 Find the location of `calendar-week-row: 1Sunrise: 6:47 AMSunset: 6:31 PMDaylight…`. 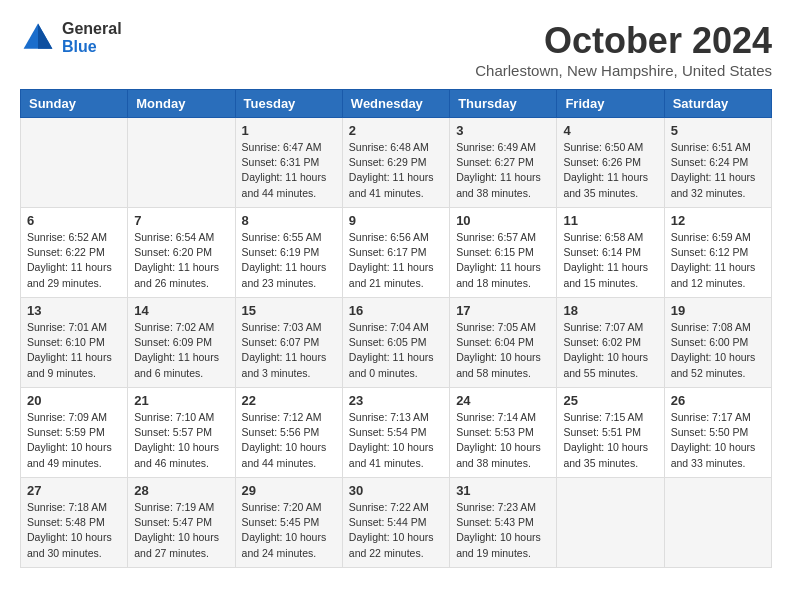

calendar-week-row: 1Sunrise: 6:47 AMSunset: 6:31 PMDaylight… is located at coordinates (396, 163).